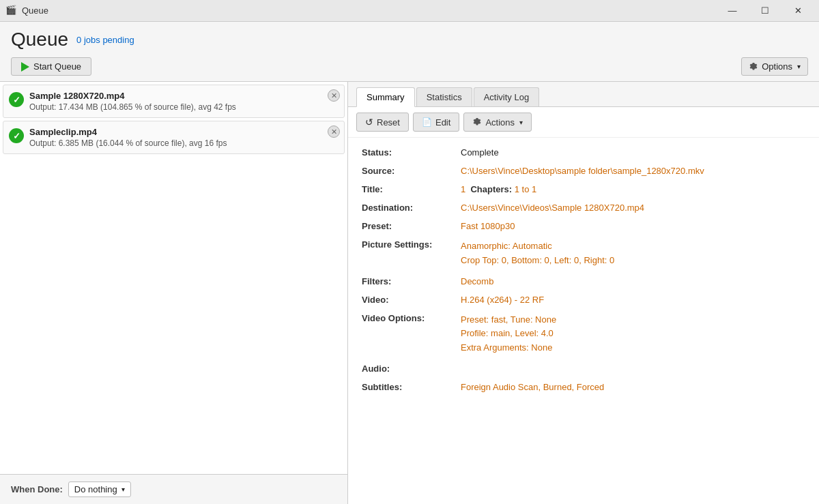  I want to click on picture-settings-label: Picture Settings:, so click(411, 244).